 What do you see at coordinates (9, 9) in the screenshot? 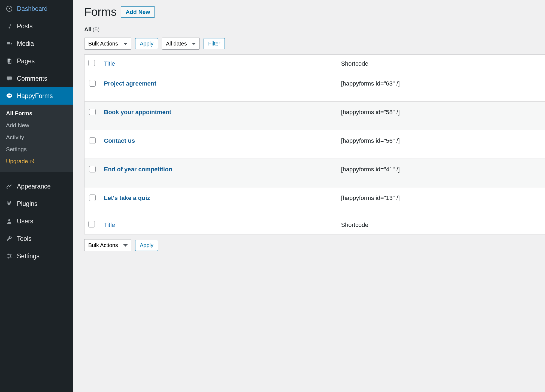
I see `dashboard-icon` at bounding box center [9, 9].